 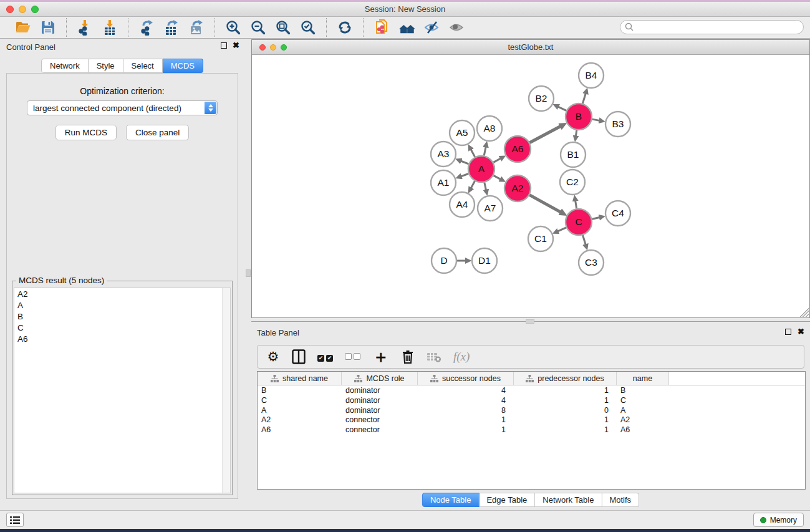 I want to click on search-input, so click(x=712, y=27).